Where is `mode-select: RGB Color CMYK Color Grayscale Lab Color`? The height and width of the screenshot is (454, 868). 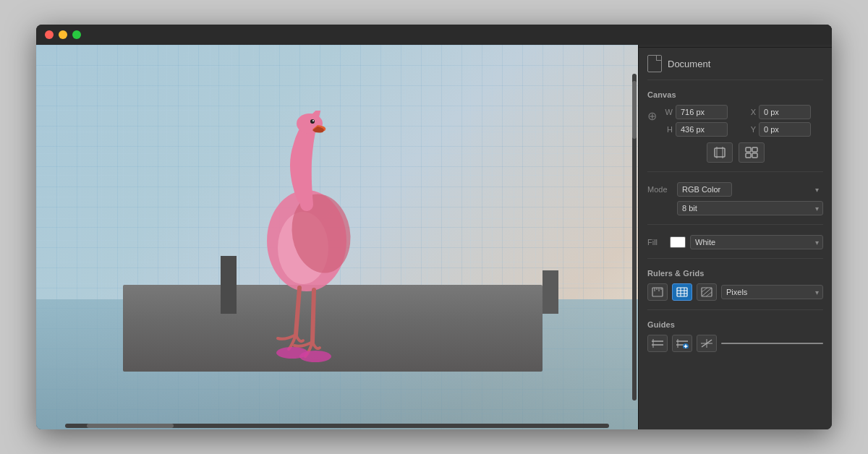 mode-select: RGB Color CMYK Color Grayscale Lab Color is located at coordinates (705, 189).